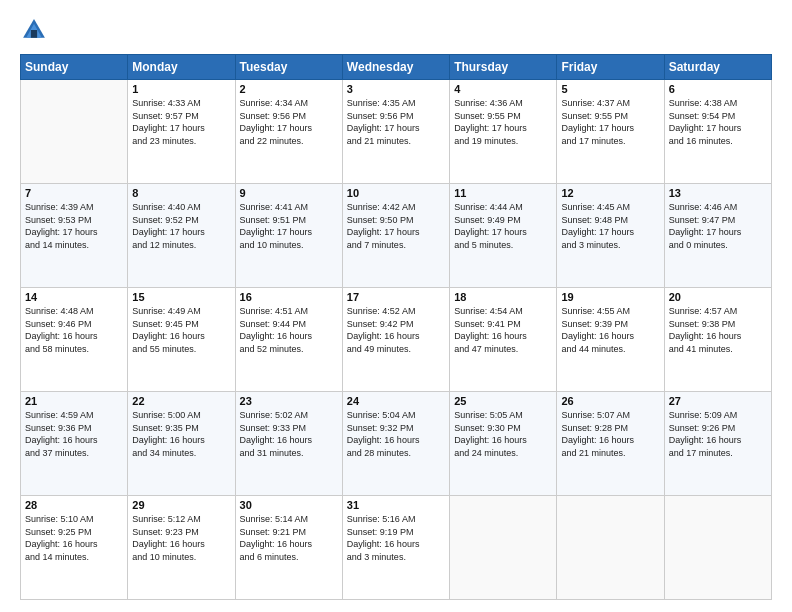  I want to click on day-info: Sunrise: 4:59 AM Sunset: 9:36 PM Dayligh…, so click(74, 434).